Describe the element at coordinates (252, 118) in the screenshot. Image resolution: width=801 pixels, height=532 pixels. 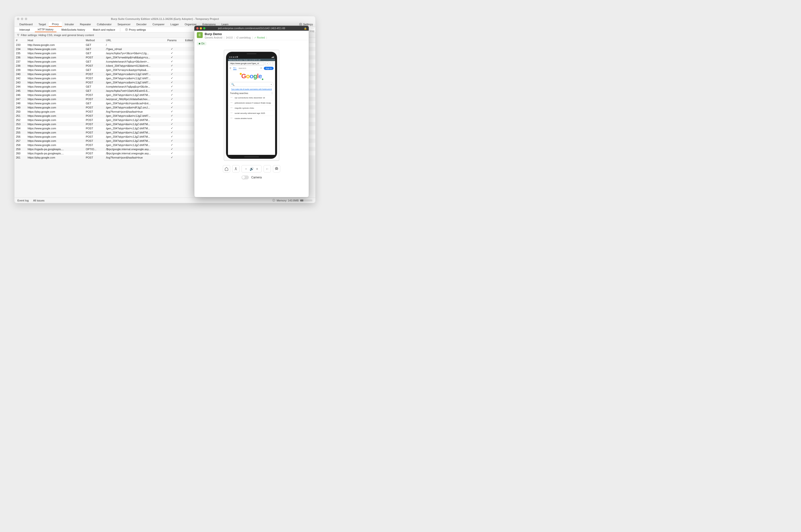
I see `trending-item: 〰russia ukraine kursk` at that location.